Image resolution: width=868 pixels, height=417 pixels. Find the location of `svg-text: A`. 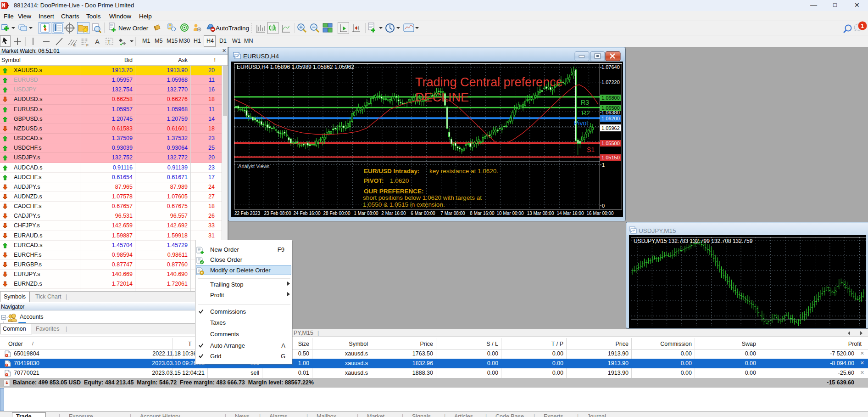

svg-text: A is located at coordinates (284, 345).